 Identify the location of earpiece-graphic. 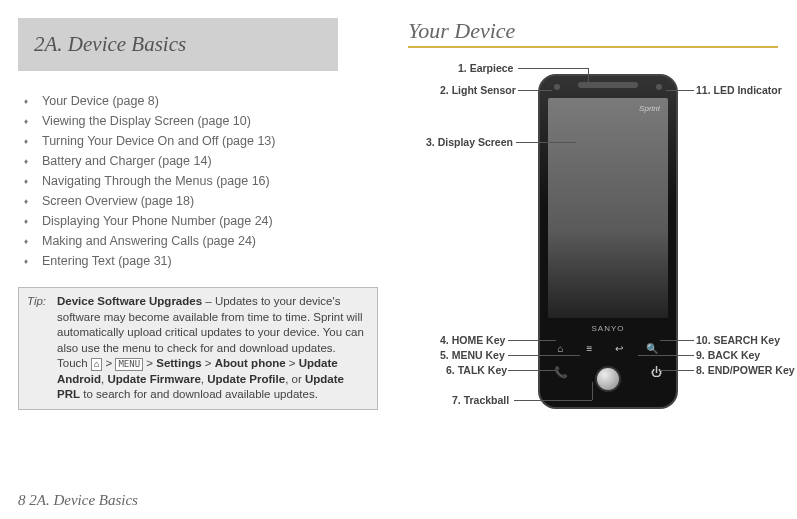
(608, 85).